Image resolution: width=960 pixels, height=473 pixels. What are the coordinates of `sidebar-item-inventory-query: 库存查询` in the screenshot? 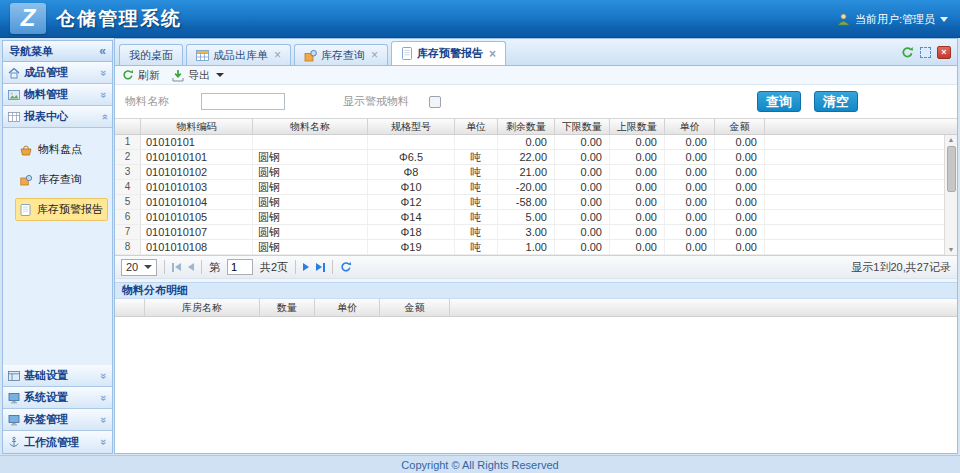 It's located at (62, 180).